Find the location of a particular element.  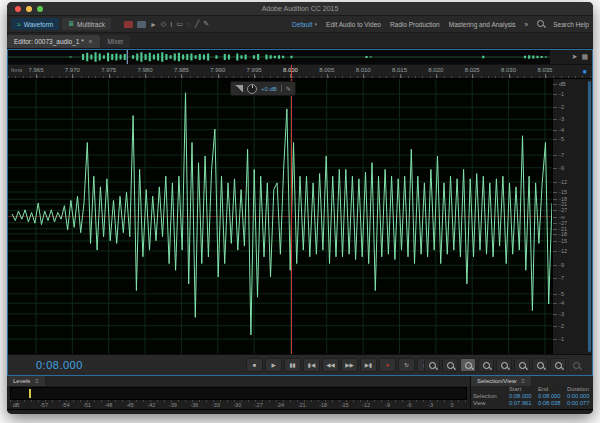

time-selection-tool-button: I is located at coordinates (171, 24).